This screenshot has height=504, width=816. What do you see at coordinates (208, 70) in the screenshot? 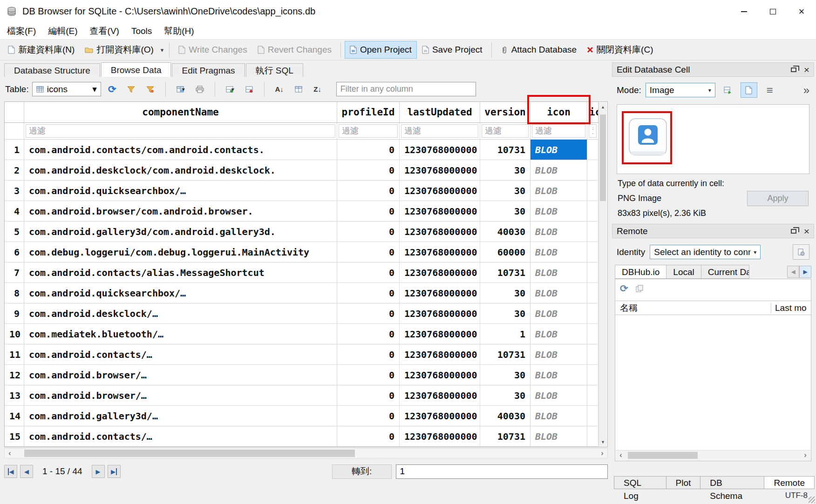
I see `tab-edit-pragmas: Edit Pragmas` at bounding box center [208, 70].